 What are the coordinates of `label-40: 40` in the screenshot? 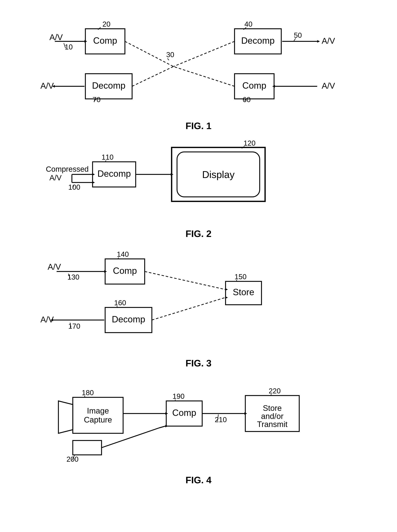 It's located at (248, 24).